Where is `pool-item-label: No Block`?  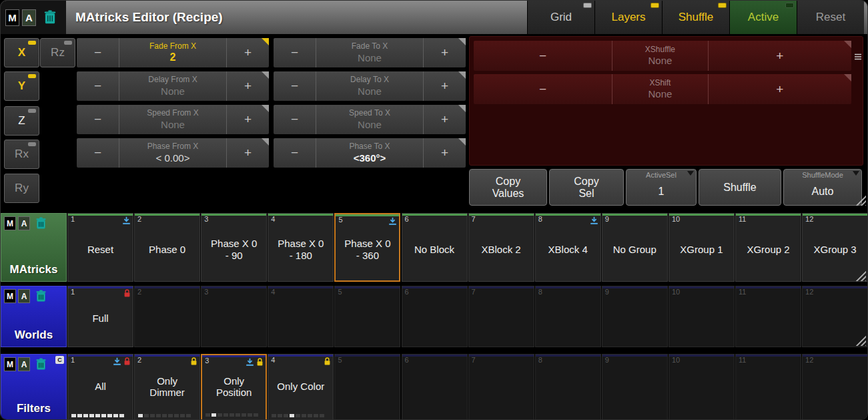 pool-item-label: No Block is located at coordinates (435, 250).